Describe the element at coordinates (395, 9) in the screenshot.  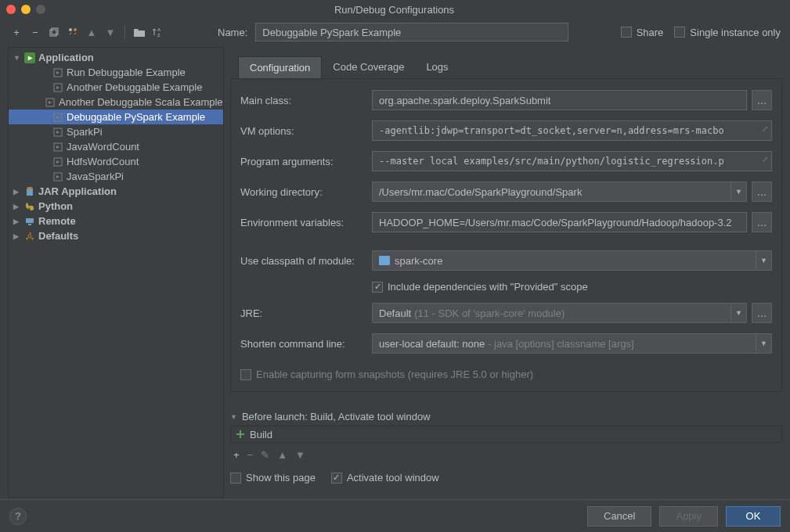
I see `window-title: Run/Debug Configurations` at that location.